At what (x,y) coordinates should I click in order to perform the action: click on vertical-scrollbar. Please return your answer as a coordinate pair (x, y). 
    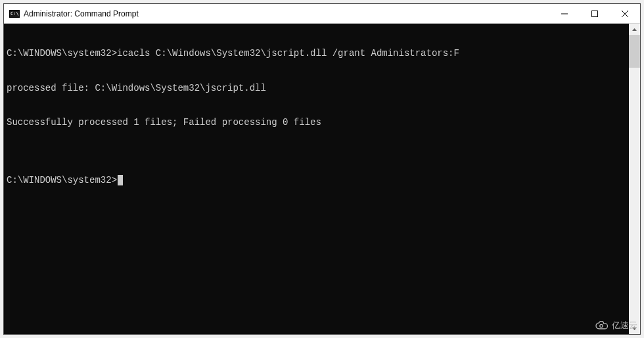
    Looking at the image, I should click on (635, 179).